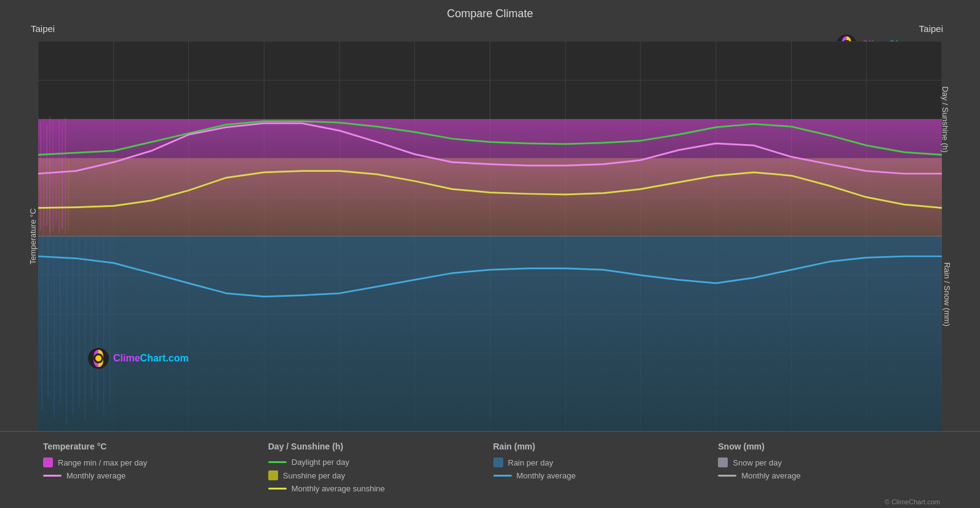  I want to click on legend-title-rain: Rain (mm), so click(606, 446).